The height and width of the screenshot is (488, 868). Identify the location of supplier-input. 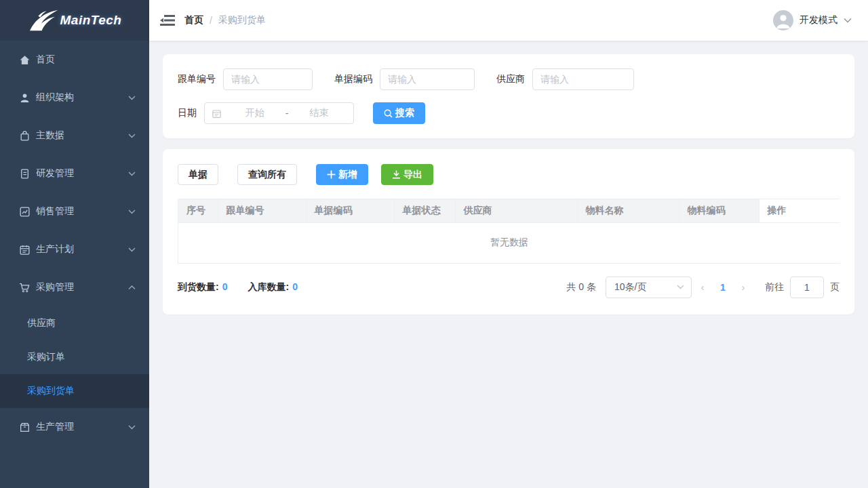
(583, 79).